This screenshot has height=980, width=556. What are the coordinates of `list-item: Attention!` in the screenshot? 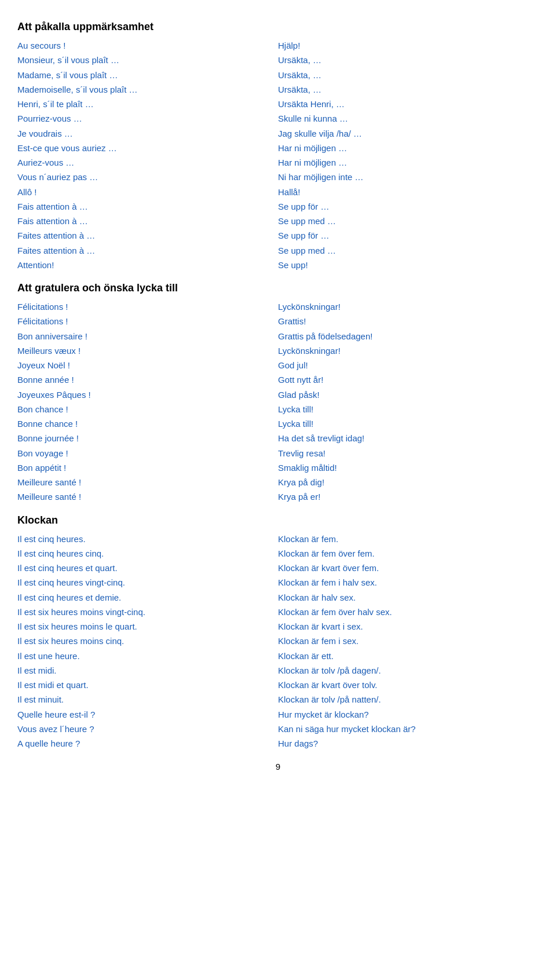 It's located at (148, 265).